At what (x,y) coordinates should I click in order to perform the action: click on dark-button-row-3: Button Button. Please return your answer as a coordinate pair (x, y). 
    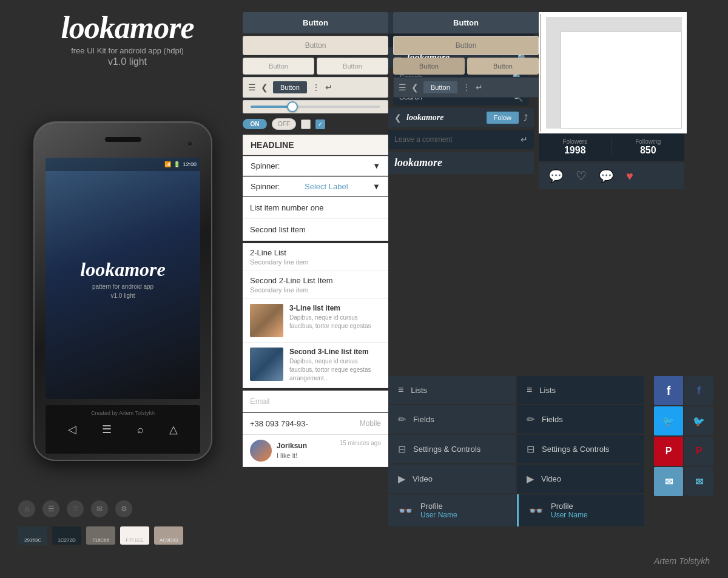
    Looking at the image, I should click on (466, 66).